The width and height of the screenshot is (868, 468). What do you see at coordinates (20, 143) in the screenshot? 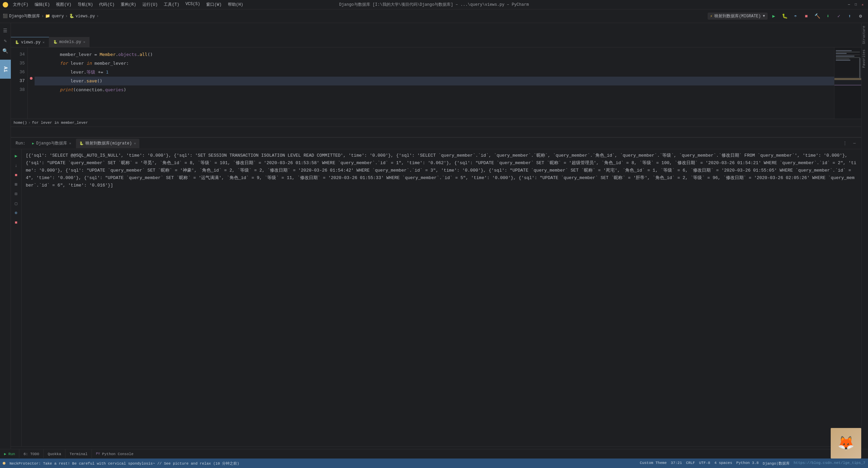
I see `run-panel-label: Run:` at bounding box center [20, 143].